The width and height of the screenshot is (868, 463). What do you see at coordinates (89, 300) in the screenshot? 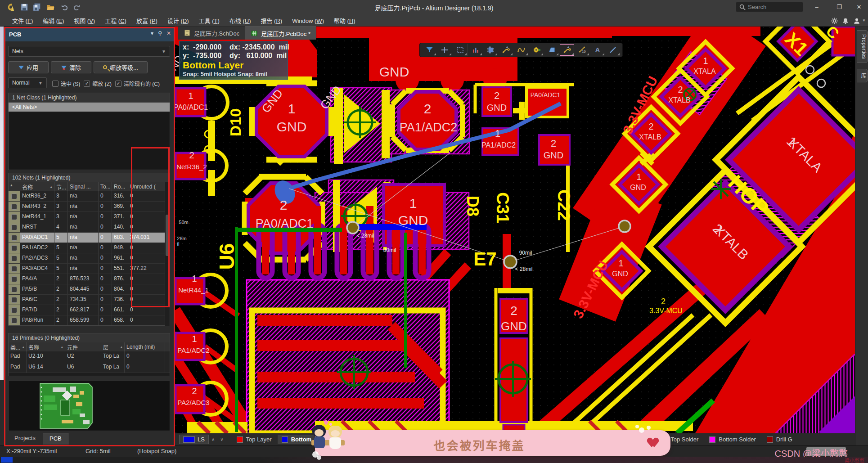
I see `net-row-PA6/C: PA6/C2734.350736.0` at bounding box center [89, 300].